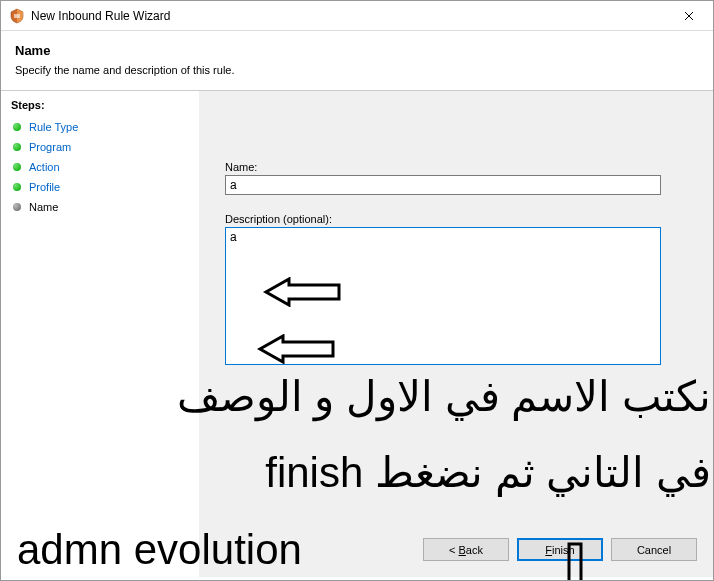  Describe the element at coordinates (100, 167) in the screenshot. I see `step-action: Action` at that location.